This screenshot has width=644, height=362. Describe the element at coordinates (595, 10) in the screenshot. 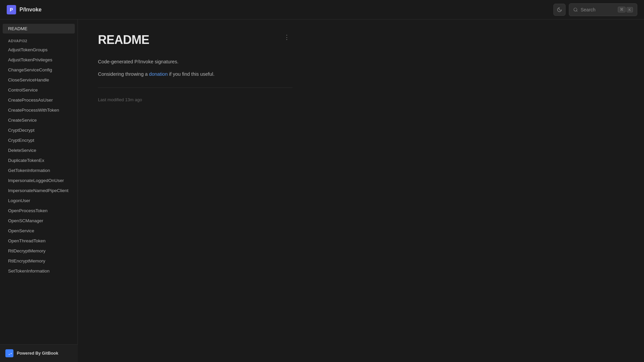

I see `header-right: Search ⌘ K` at that location.